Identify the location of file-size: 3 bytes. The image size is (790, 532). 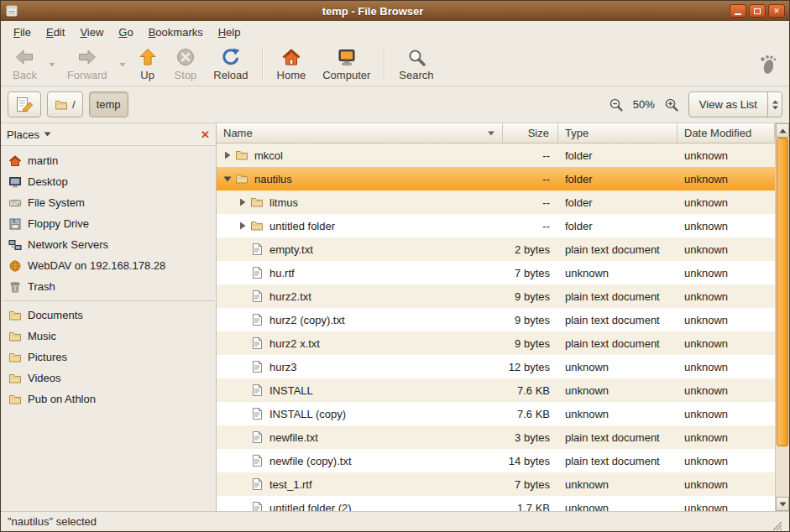
(531, 438).